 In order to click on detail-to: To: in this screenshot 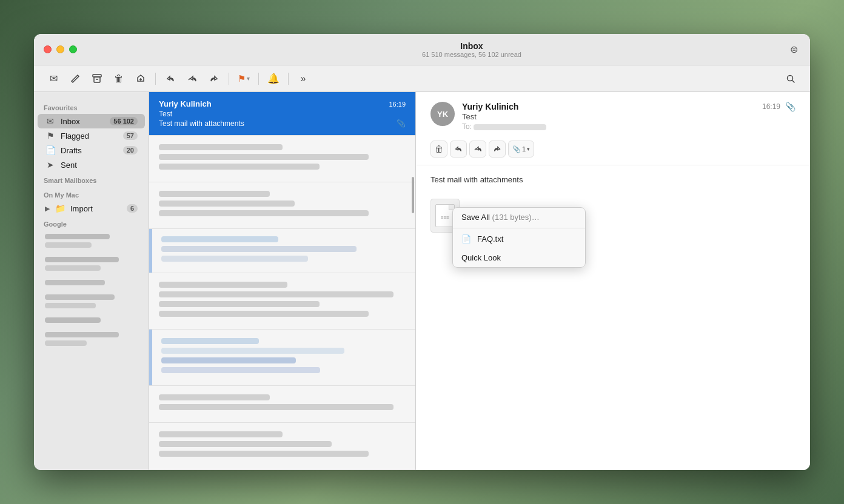, I will do `click(609, 127)`.